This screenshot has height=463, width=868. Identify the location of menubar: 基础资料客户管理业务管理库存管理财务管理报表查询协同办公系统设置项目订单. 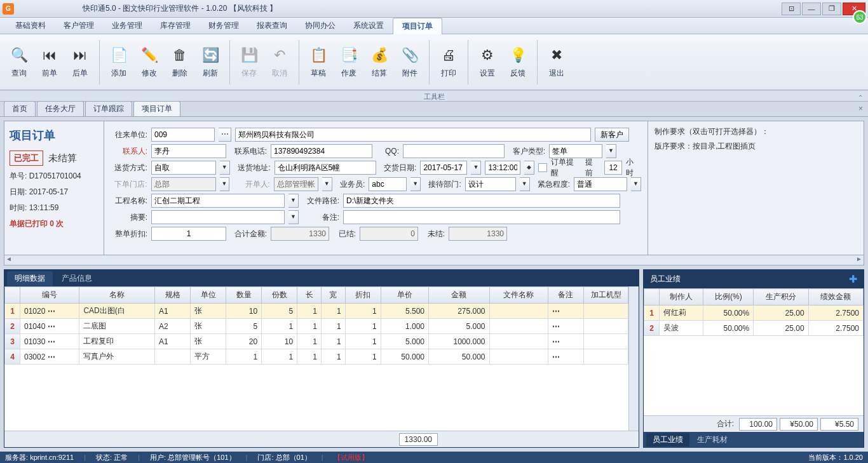
(434, 26).